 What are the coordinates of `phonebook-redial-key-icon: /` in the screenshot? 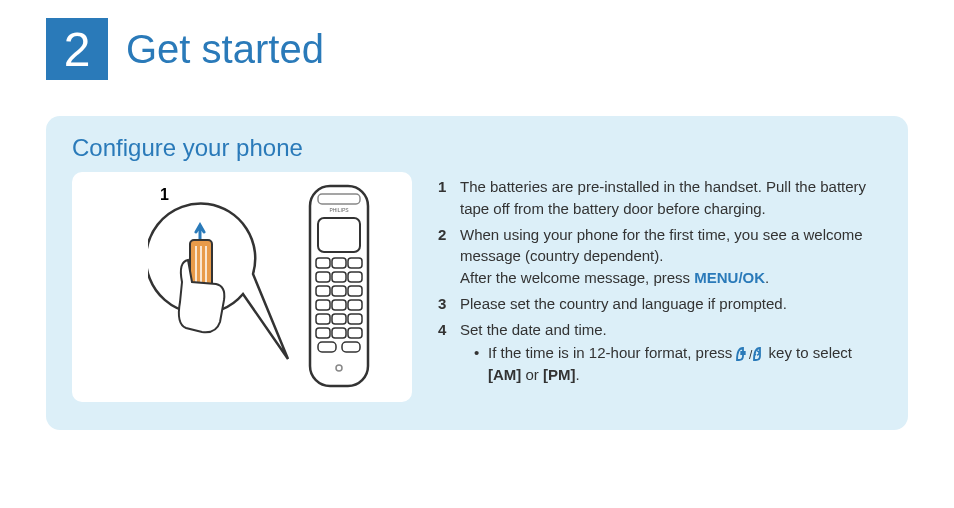 It's located at (750, 354).